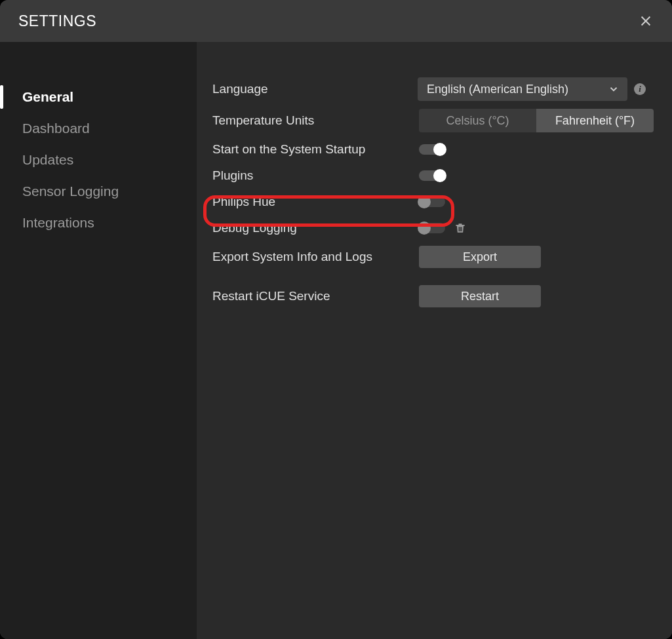 Image resolution: width=672 pixels, height=639 pixels. Describe the element at coordinates (56, 128) in the screenshot. I see `sidebar-item-label: Dashboard` at that location.